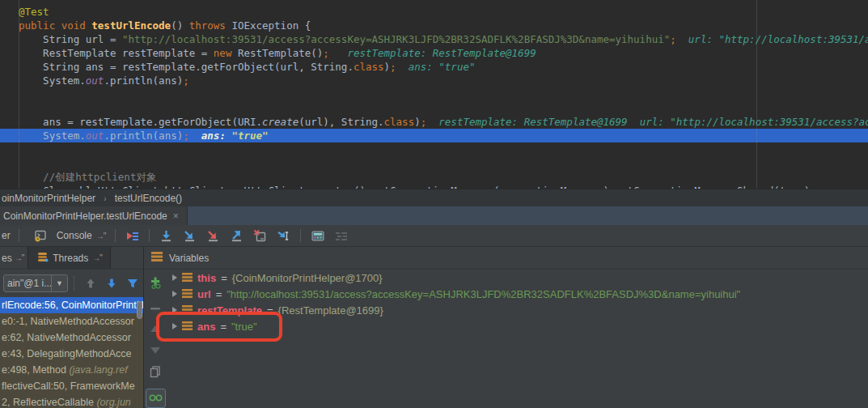 The height and width of the screenshot is (408, 868). Describe the element at coordinates (341, 121) in the screenshot. I see `code-token: (url), String.` at that location.